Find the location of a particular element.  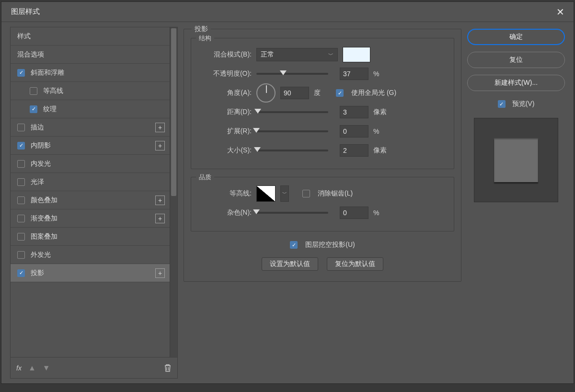

opacity-label: 不透明度(O): is located at coordinates (225, 74).